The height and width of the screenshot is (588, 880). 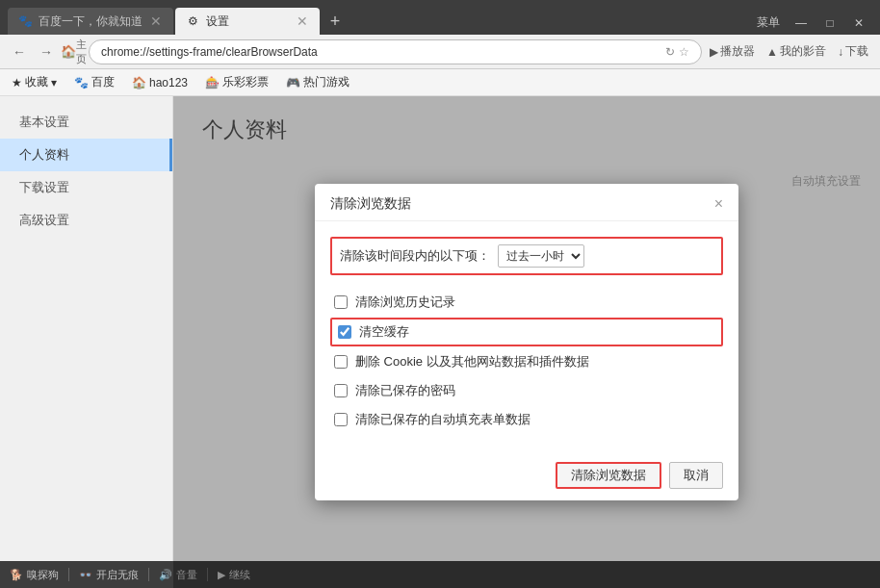 What do you see at coordinates (796, 52) in the screenshot?
I see `myvideos-button: ▲ 我的影音` at bounding box center [796, 52].